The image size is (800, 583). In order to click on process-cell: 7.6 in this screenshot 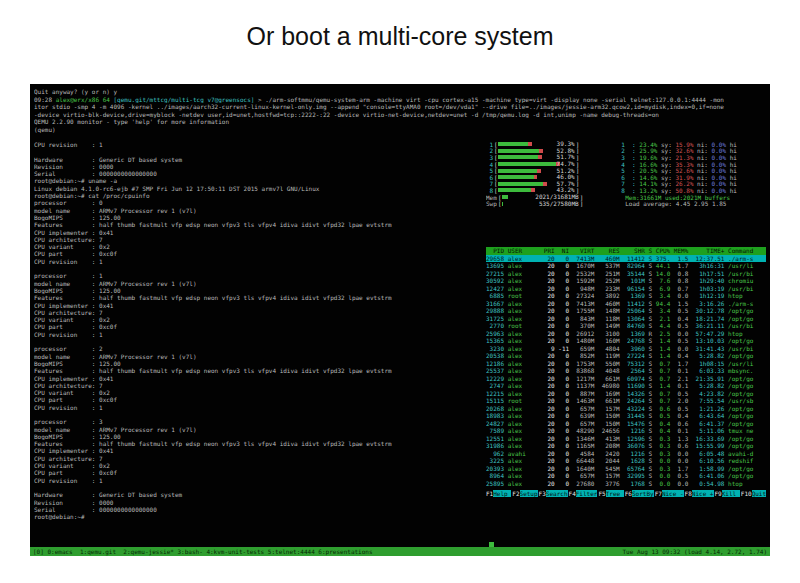, I will do `click(665, 280)`.